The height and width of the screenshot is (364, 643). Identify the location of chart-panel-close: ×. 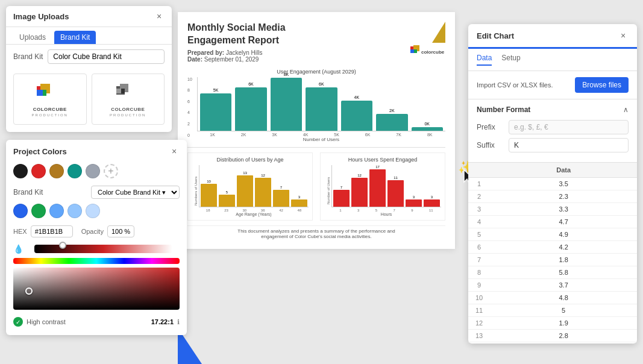
(623, 36).